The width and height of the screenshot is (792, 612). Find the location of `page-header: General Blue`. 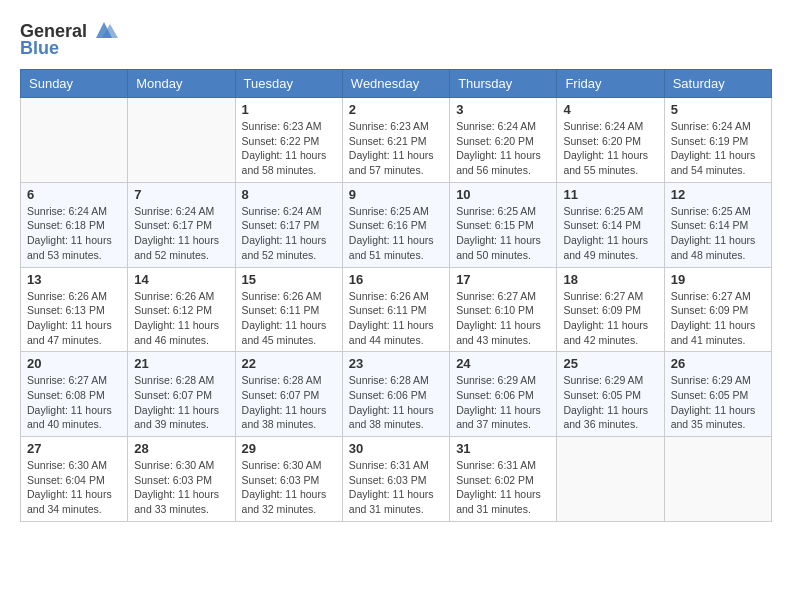

page-header: General Blue is located at coordinates (396, 40).